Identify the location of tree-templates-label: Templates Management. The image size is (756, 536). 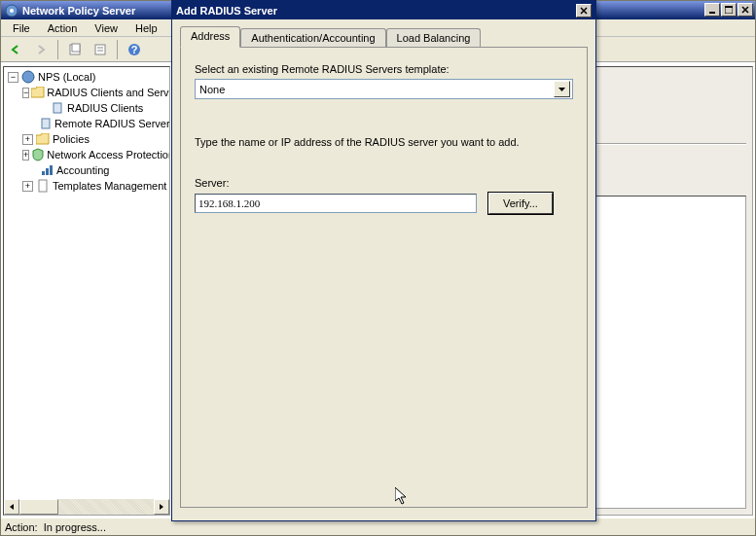
(109, 186).